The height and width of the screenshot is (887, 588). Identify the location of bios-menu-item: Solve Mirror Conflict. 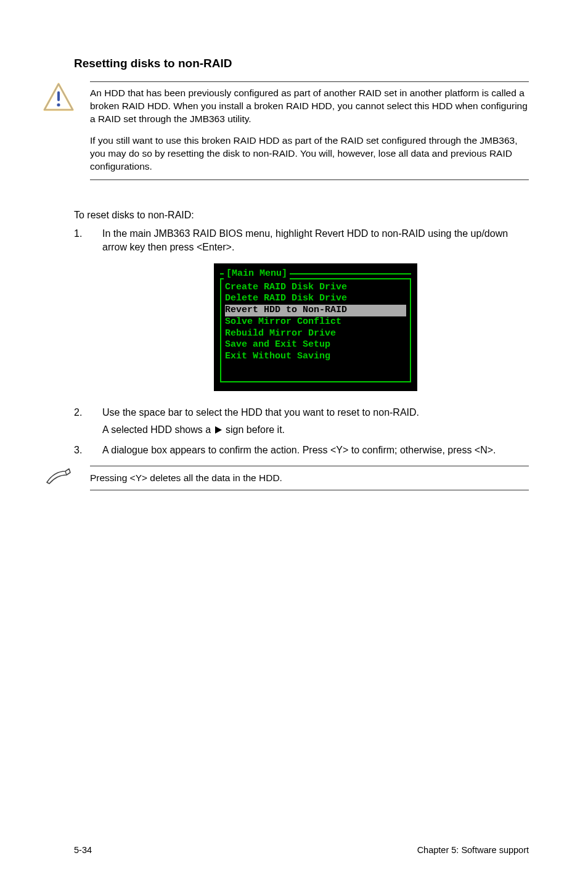
(316, 322).